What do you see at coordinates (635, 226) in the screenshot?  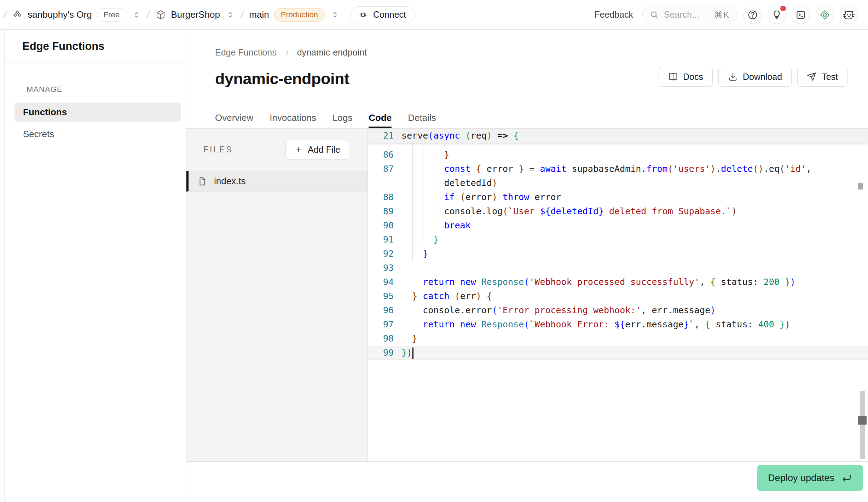 I see `code-text: break` at bounding box center [635, 226].